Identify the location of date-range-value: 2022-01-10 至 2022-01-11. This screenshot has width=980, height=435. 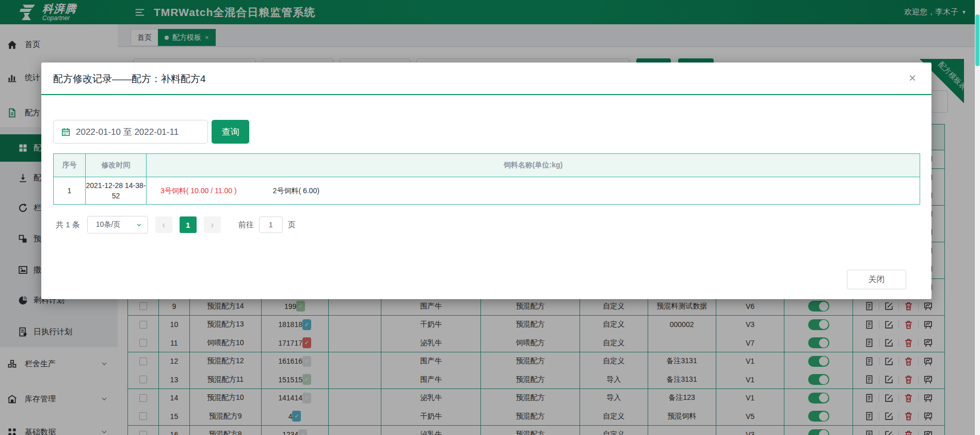
(127, 132).